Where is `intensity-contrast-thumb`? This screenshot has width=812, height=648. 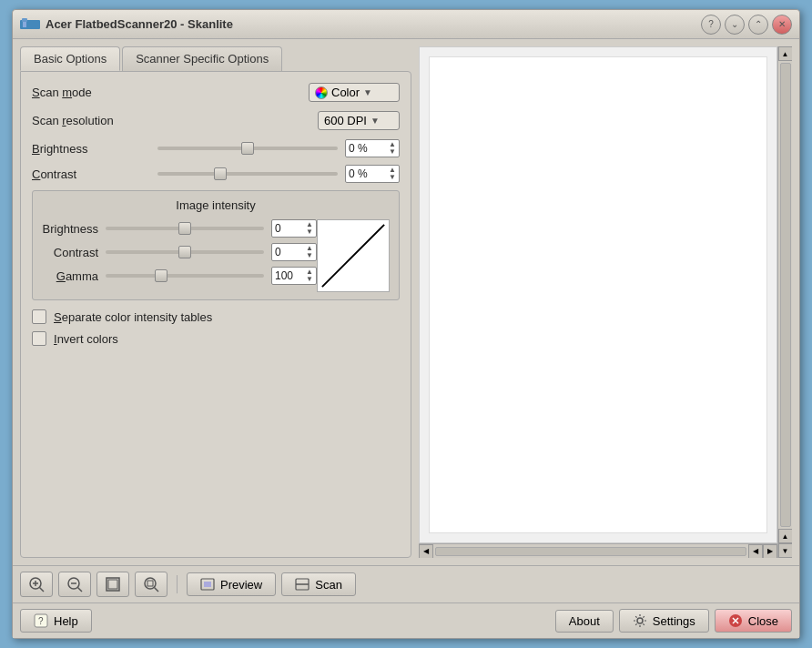 intensity-contrast-thumb is located at coordinates (185, 252).